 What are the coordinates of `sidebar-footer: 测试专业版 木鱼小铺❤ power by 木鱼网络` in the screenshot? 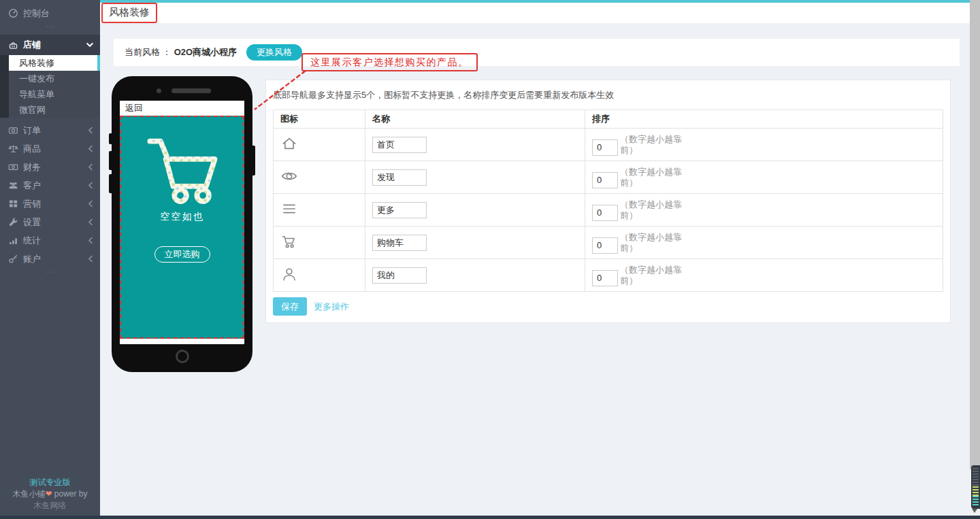 It's located at (50, 494).